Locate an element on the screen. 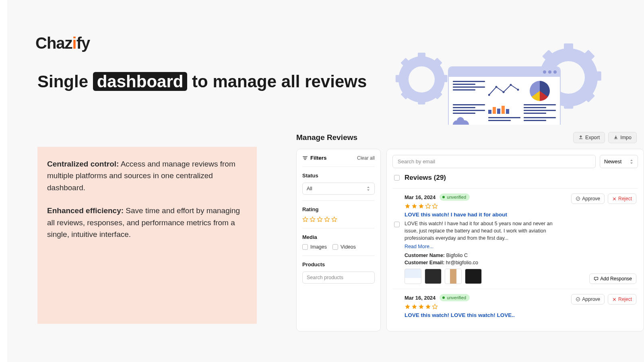 The image size is (644, 362). gear-icon is located at coordinates (422, 80).